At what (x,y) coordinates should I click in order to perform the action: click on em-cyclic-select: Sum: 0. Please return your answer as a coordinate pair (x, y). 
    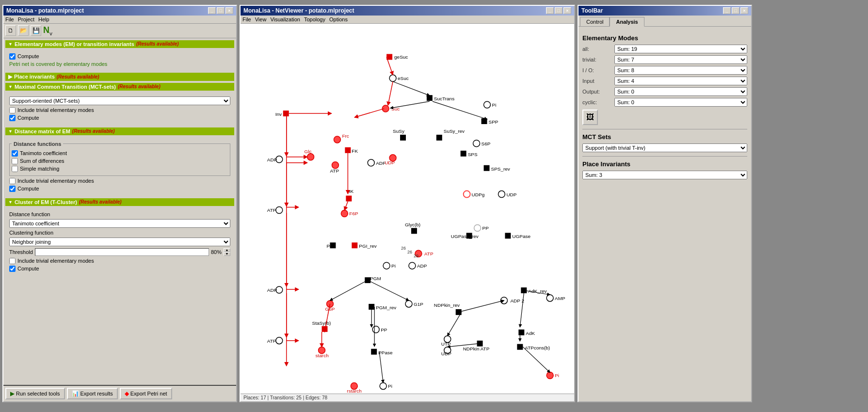
    Looking at the image, I should click on (681, 102).